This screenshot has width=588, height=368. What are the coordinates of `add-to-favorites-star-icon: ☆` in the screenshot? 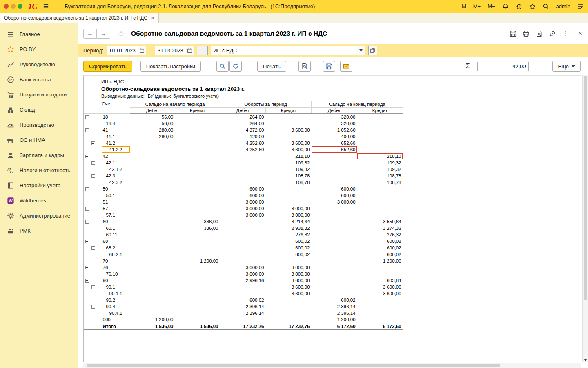 It's located at (121, 34).